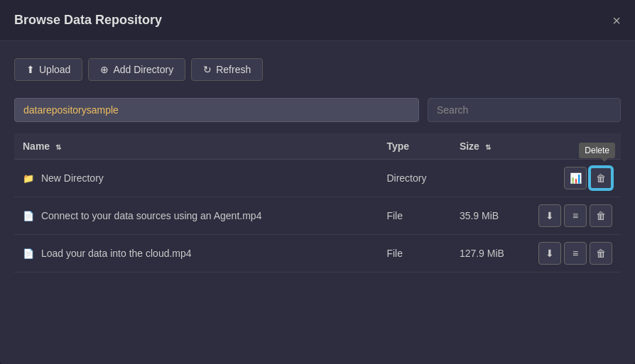 This screenshot has width=635, height=364. Describe the element at coordinates (116, 253) in the screenshot. I see `file-name: Load your data into the cloud.mp4` at that location.